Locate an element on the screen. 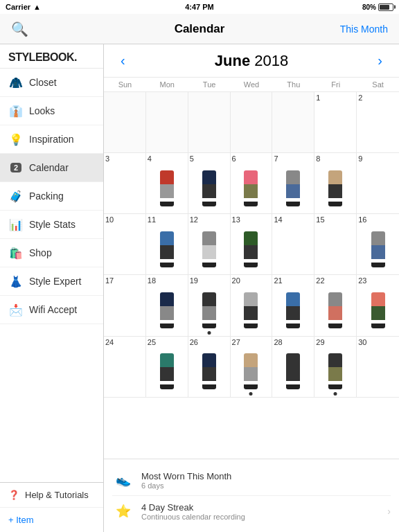  cal-date-number: 4 is located at coordinates (167, 159).